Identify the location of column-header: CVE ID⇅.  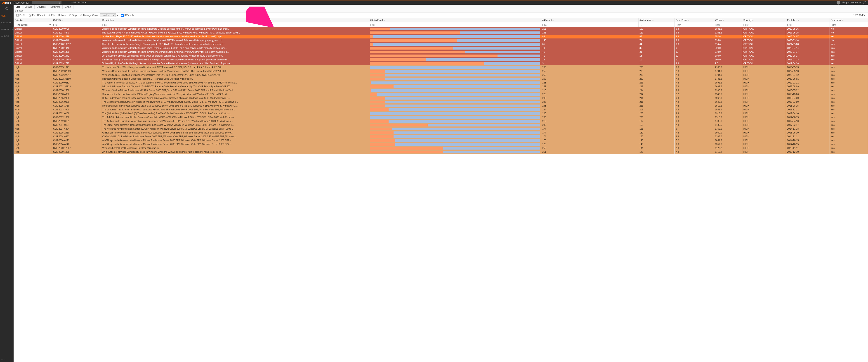
(77, 20).